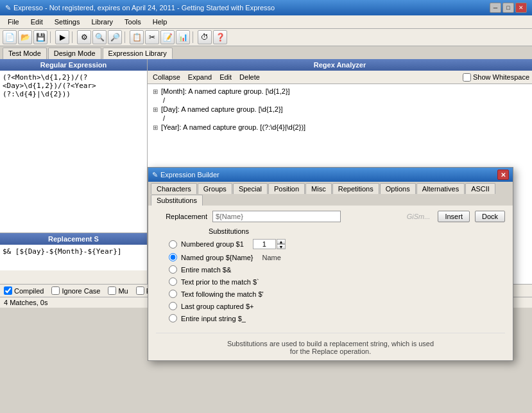 The height and width of the screenshot is (413, 532). What do you see at coordinates (264, 244) in the screenshot?
I see `spinner-input` at bounding box center [264, 244].